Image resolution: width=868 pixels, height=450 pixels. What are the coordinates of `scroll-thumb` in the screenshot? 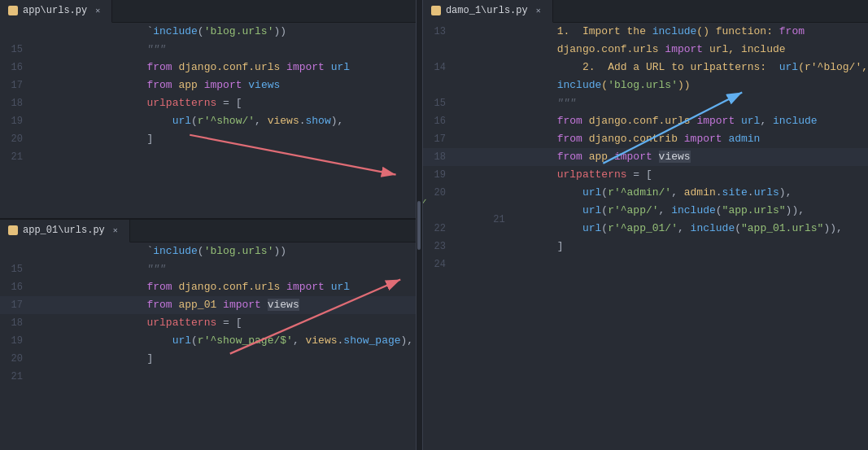 It's located at (419, 225).